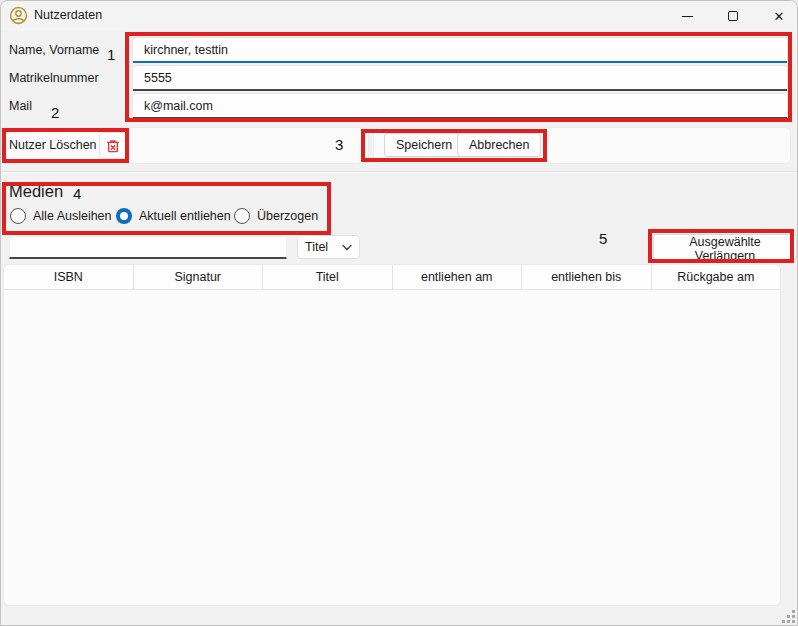 The height and width of the screenshot is (626, 798). What do you see at coordinates (400, 16) in the screenshot?
I see `titlebar: Nutzerdaten ✕` at bounding box center [400, 16].